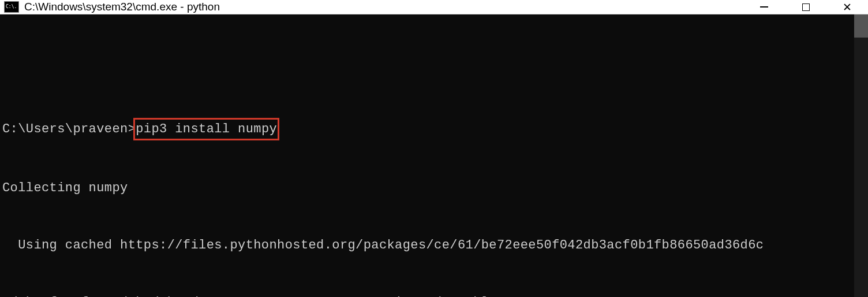 This screenshot has height=297, width=868. What do you see at coordinates (434, 7) in the screenshot?
I see `titlebar: C:\. C:\Windows\system32\cmd.exe - pytho…` at bounding box center [434, 7].